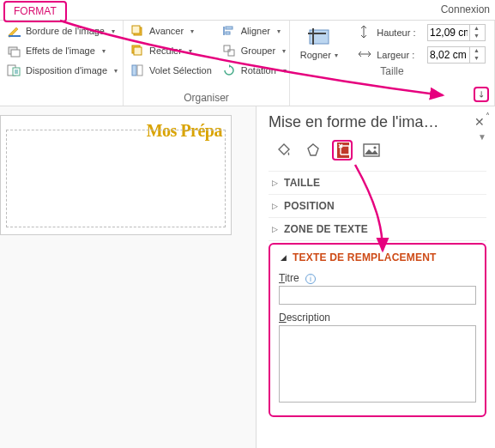  I want to click on send-backward-button: Reculer ▾, so click(172, 51).